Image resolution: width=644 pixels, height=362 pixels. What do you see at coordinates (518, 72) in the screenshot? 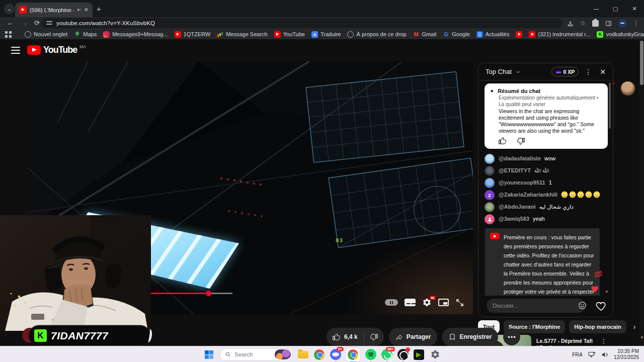
I see `chevron-down-icon` at bounding box center [518, 72].